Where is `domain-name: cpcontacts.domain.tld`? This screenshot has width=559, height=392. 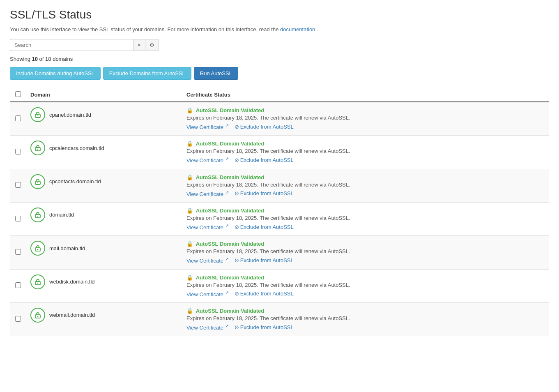
domain-name: cpcontacts.domain.tld is located at coordinates (75, 182).